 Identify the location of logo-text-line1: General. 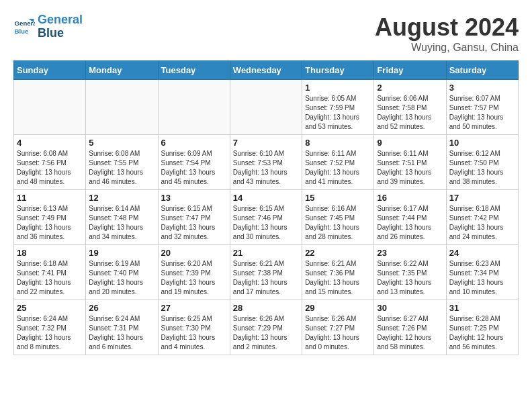
(60, 20).